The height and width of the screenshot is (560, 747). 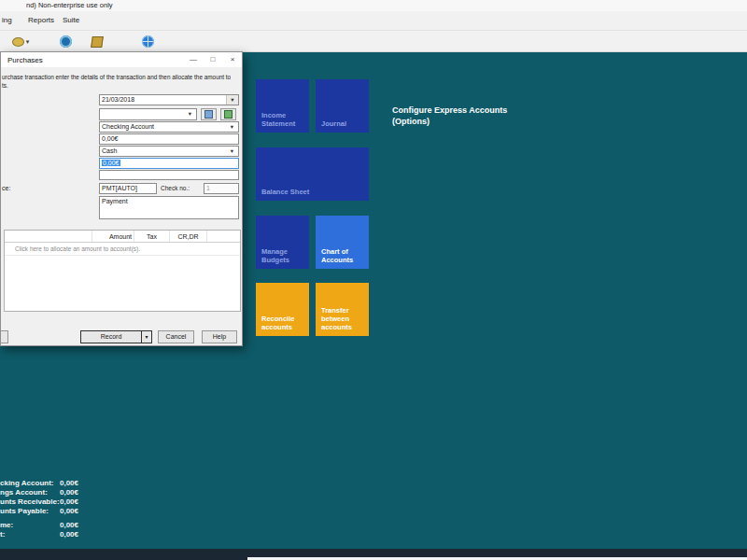 I want to click on tile-label: Income Statement, so click(x=278, y=119).